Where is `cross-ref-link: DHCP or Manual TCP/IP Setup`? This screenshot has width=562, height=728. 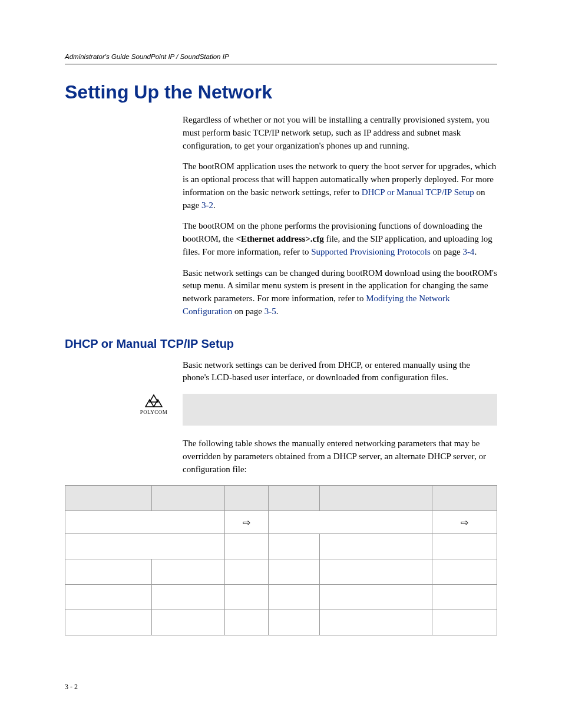
cross-ref-link: DHCP or Manual TCP/IP Setup is located at coordinates (418, 192).